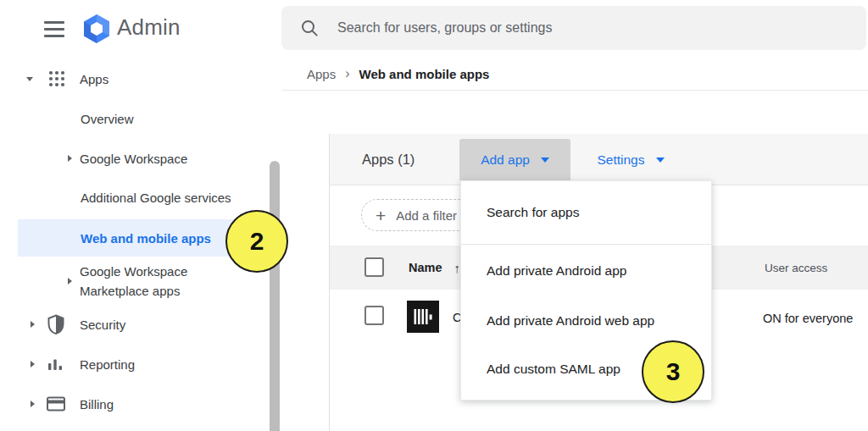 This screenshot has height=431, width=868. Describe the element at coordinates (808, 318) in the screenshot. I see `user-access-value: ON for everyone` at that location.